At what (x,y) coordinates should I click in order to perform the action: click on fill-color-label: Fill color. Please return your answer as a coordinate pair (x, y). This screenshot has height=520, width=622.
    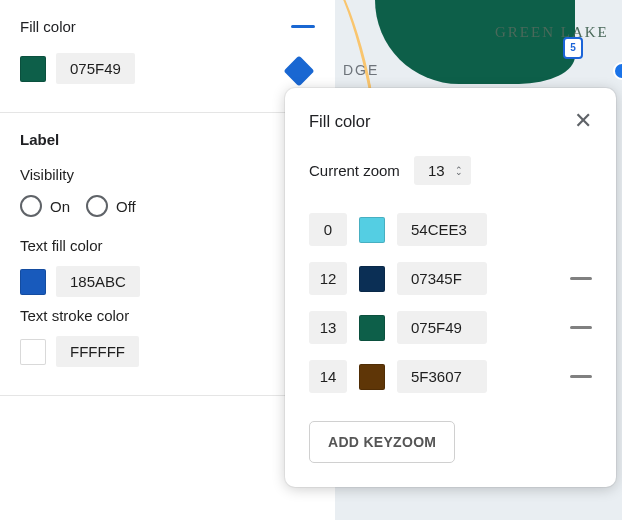
    Looking at the image, I should click on (48, 26).